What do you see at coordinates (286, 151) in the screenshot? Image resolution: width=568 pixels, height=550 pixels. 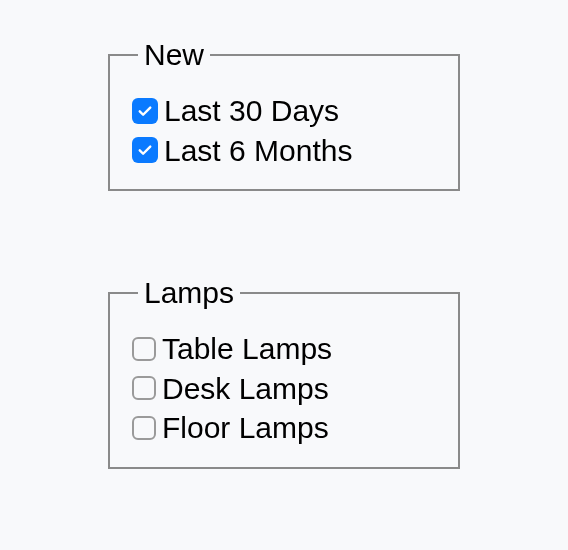 I see `option-last-6-months: Last 6 Months` at bounding box center [286, 151].